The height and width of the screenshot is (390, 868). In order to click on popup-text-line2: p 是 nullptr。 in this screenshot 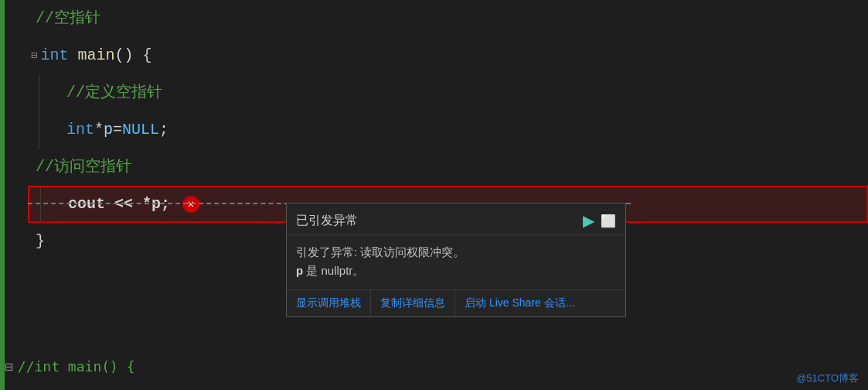, I will do `click(456, 271)`.